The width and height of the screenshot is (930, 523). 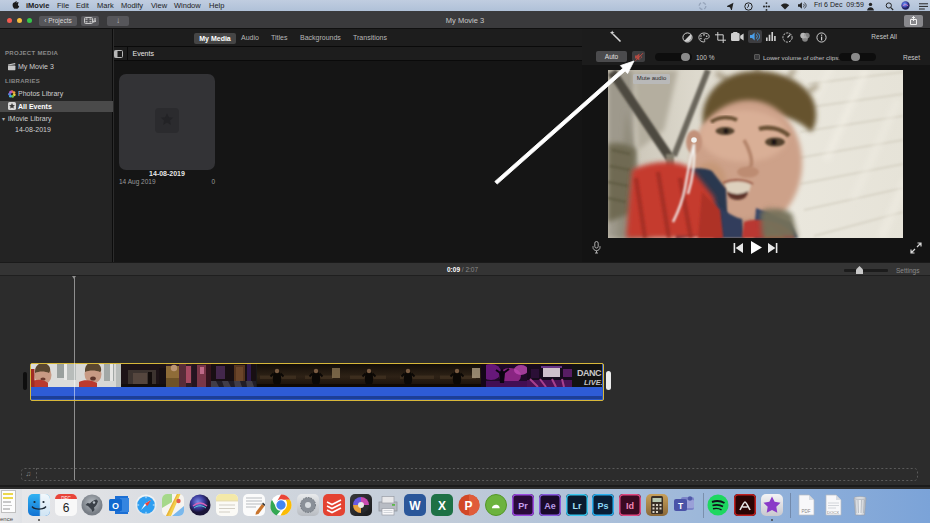 What do you see at coordinates (523, 506) in the screenshot?
I see `svg-text: Pr` at bounding box center [523, 506].